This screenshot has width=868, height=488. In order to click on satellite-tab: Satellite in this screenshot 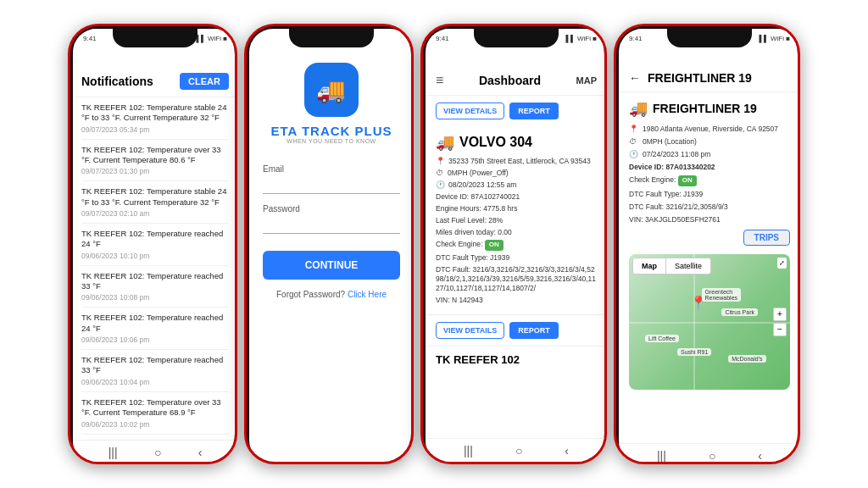, I will do `click(688, 266)`.